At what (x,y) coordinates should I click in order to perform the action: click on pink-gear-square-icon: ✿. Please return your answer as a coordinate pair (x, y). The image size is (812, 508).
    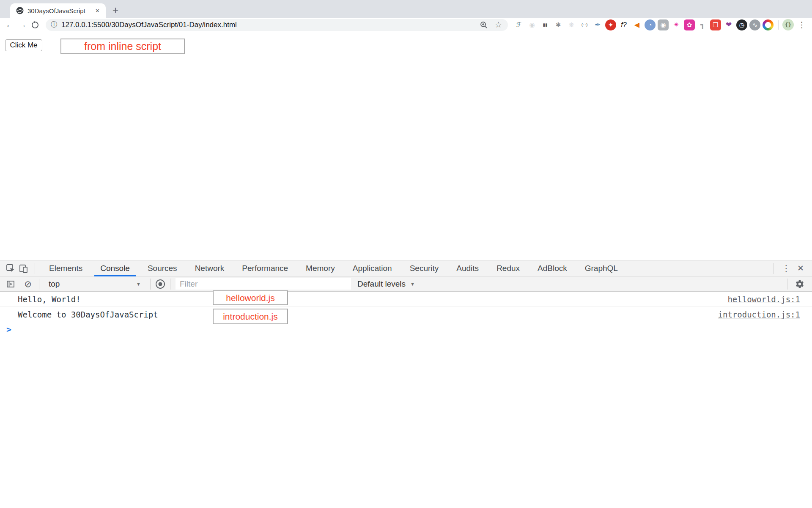
    Looking at the image, I should click on (689, 25).